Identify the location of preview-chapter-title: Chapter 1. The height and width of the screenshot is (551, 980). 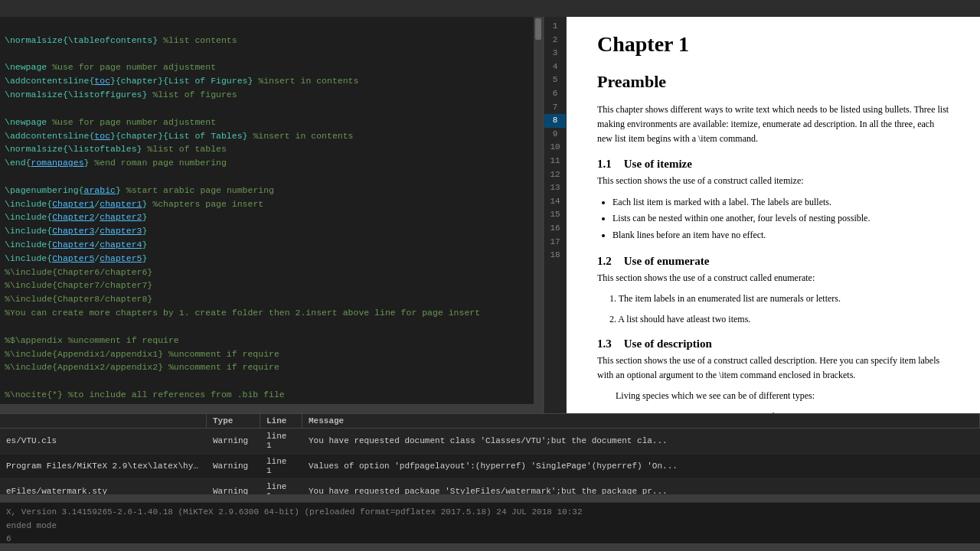
(773, 44).